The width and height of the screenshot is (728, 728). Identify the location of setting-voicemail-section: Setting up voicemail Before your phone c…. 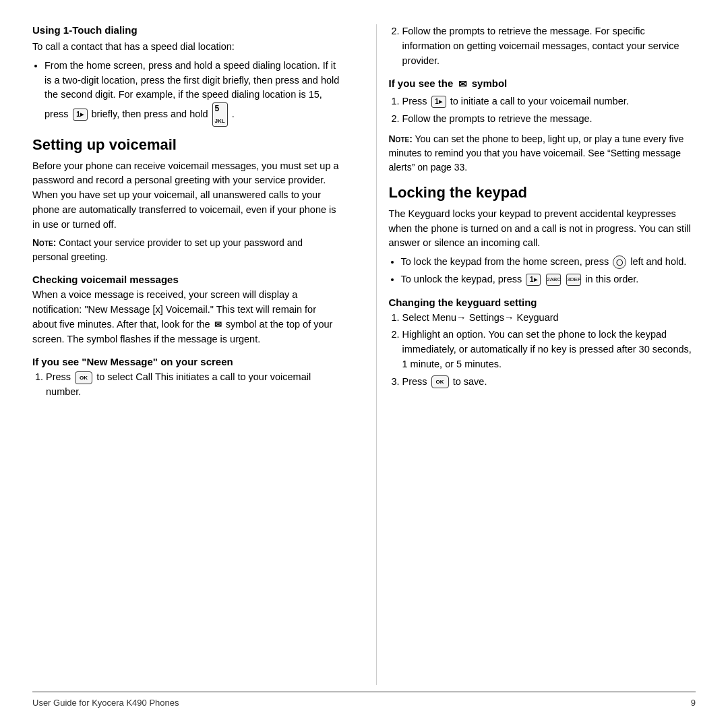
(186, 201).